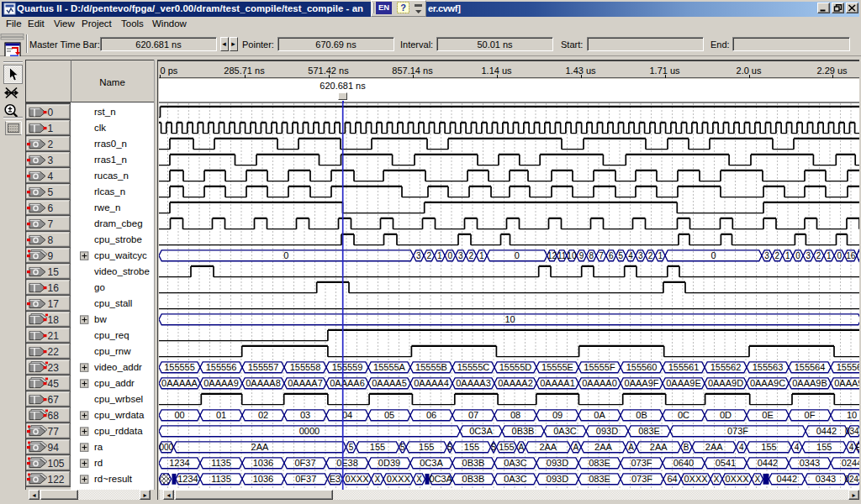  What do you see at coordinates (768, 463) in the screenshot?
I see `svg-text: 0442` at bounding box center [768, 463].